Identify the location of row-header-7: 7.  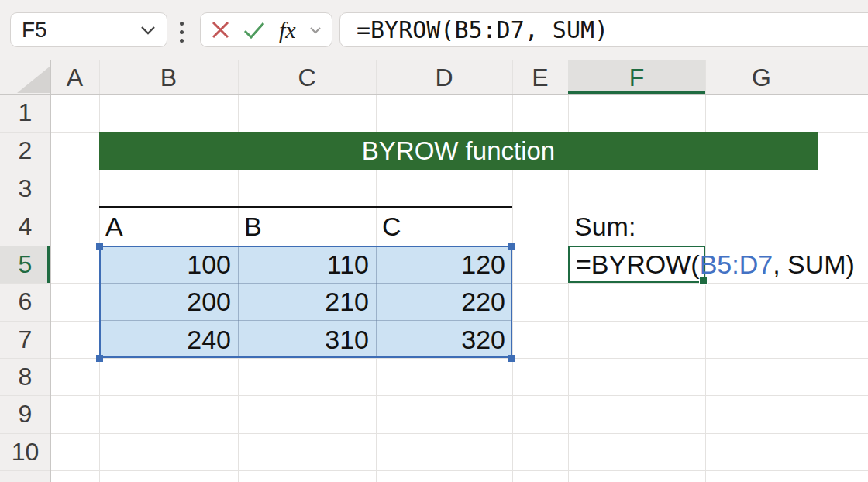
(25, 339).